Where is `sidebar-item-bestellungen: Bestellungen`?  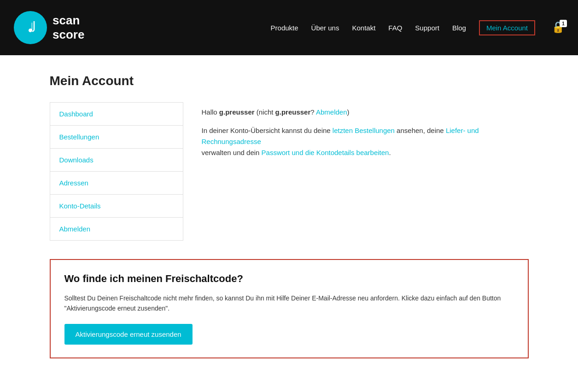 sidebar-item-bestellungen: Bestellungen is located at coordinates (117, 137).